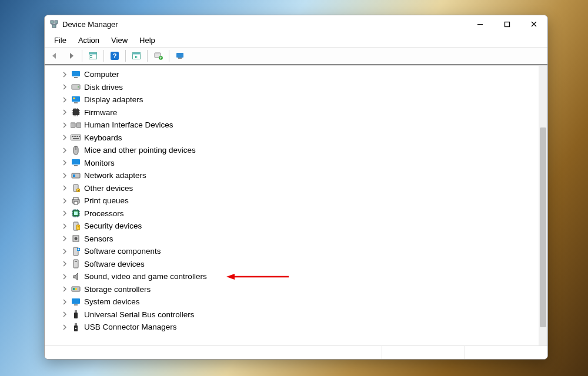 The width and height of the screenshot is (588, 376). I want to click on tree-node: System devices, so click(292, 302).